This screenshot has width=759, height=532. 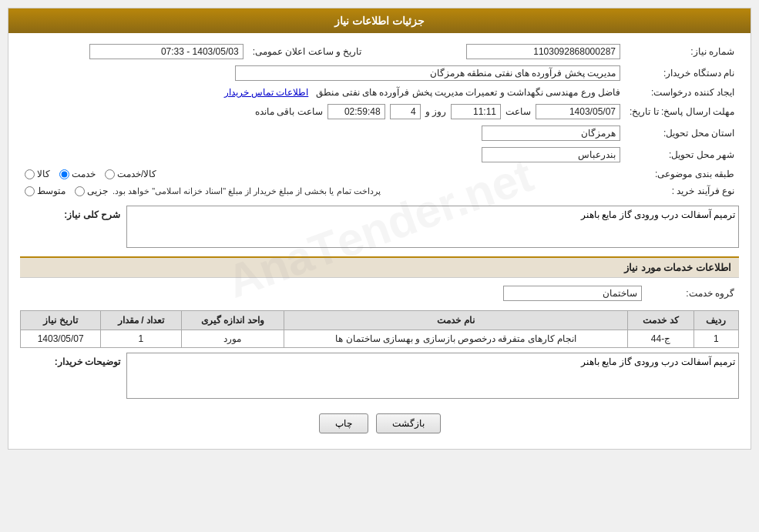 What do you see at coordinates (61, 320) in the screenshot?
I see `col-date: تاریخ نیاز` at bounding box center [61, 320].